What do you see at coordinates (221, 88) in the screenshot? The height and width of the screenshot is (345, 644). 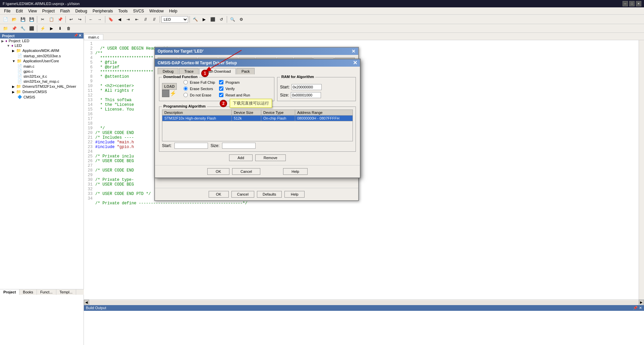 I see `checkbox-verify-input` at bounding box center [221, 88].